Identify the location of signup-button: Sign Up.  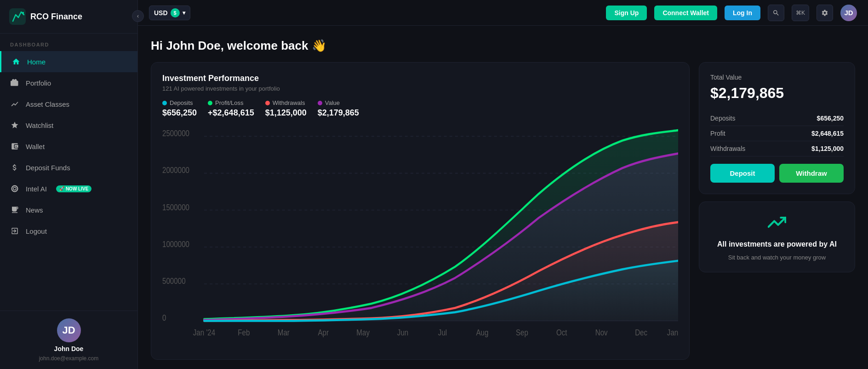
(626, 13).